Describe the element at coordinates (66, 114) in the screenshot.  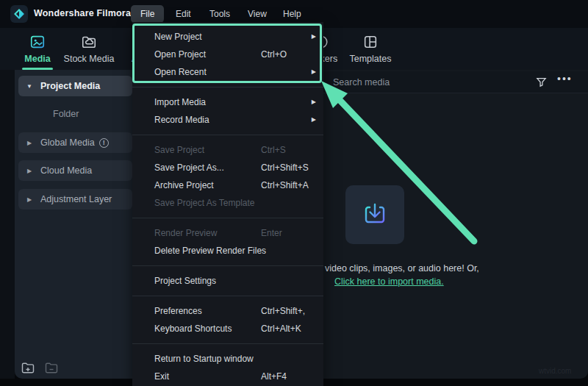
I see `sidebar-item-folder: Folder` at that location.